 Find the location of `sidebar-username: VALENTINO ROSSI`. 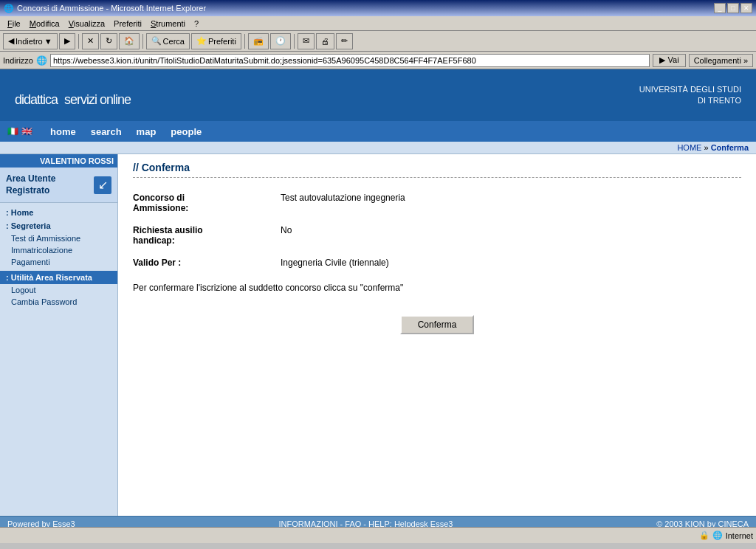

sidebar-username: VALENTINO ROSSI is located at coordinates (59, 161).